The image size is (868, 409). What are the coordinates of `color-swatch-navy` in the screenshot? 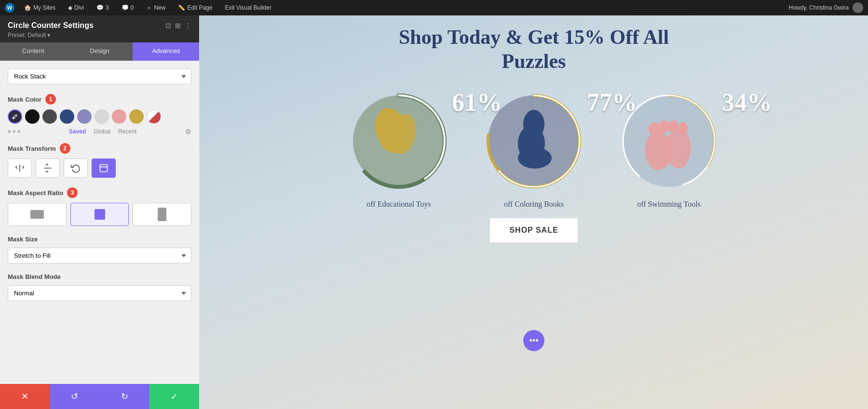 It's located at (67, 117).